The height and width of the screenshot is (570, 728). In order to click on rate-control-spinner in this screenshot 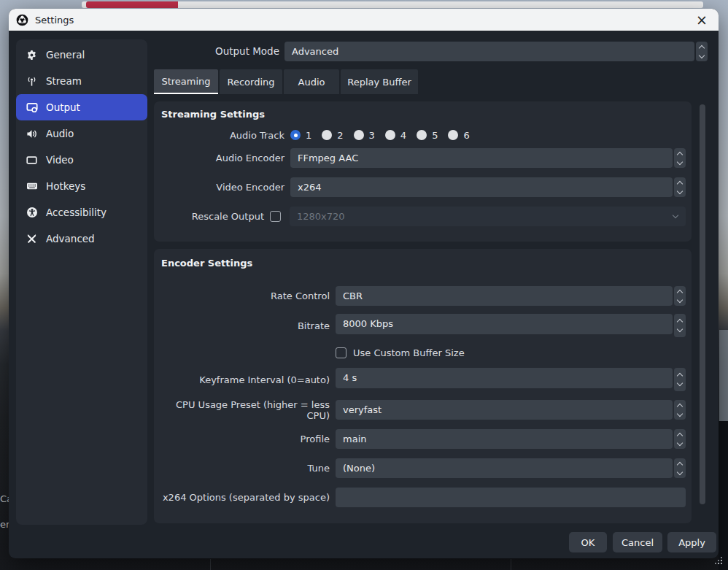, I will do `click(680, 296)`.